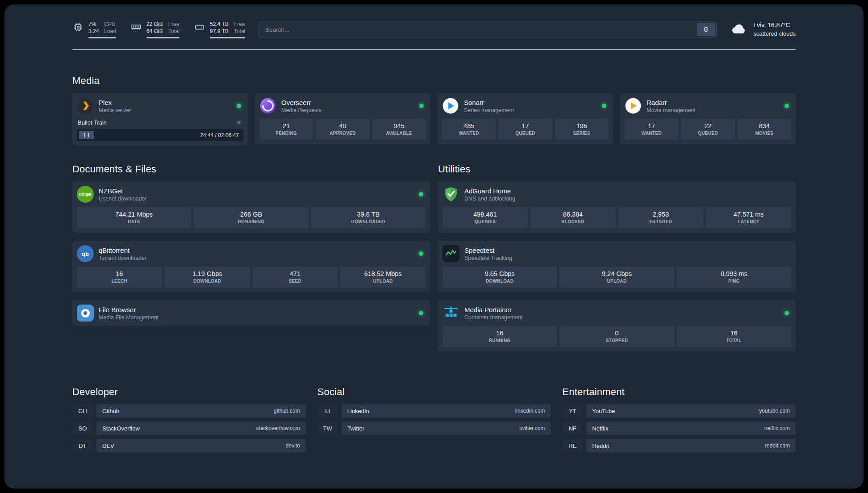  What do you see at coordinates (134, 214) in the screenshot?
I see `stat-value: 744.21 Mbps` at bounding box center [134, 214].